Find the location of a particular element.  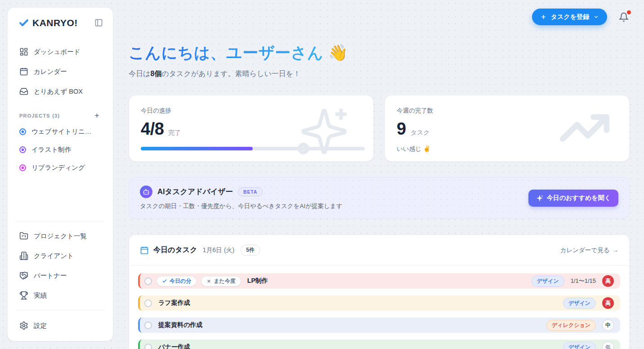

sparkles-watermark-icon is located at coordinates (321, 132).